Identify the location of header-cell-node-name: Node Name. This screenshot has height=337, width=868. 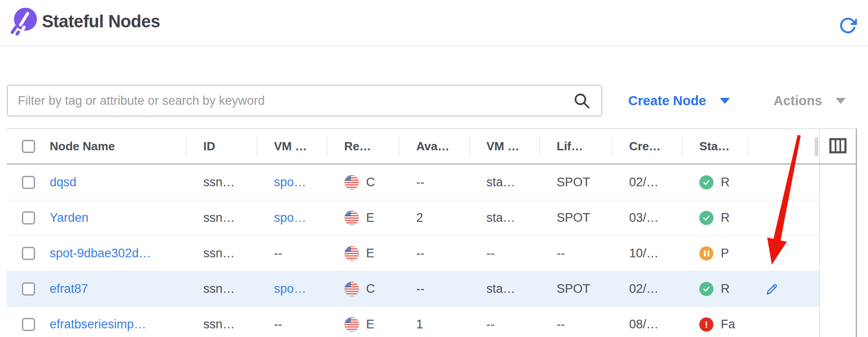
(97, 146).